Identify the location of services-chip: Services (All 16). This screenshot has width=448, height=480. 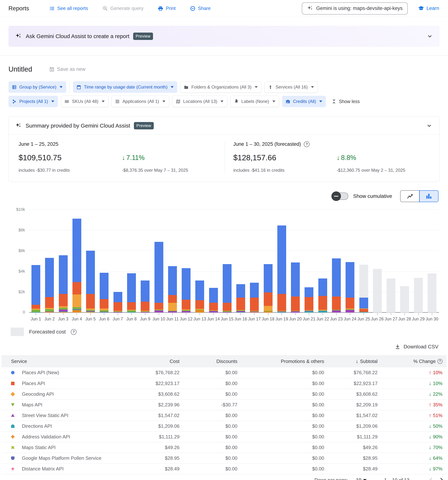
(291, 87).